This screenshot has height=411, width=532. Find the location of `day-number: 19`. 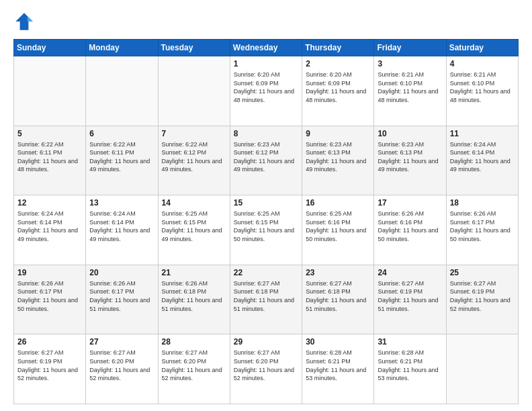

day-number: 19 is located at coordinates (50, 273).